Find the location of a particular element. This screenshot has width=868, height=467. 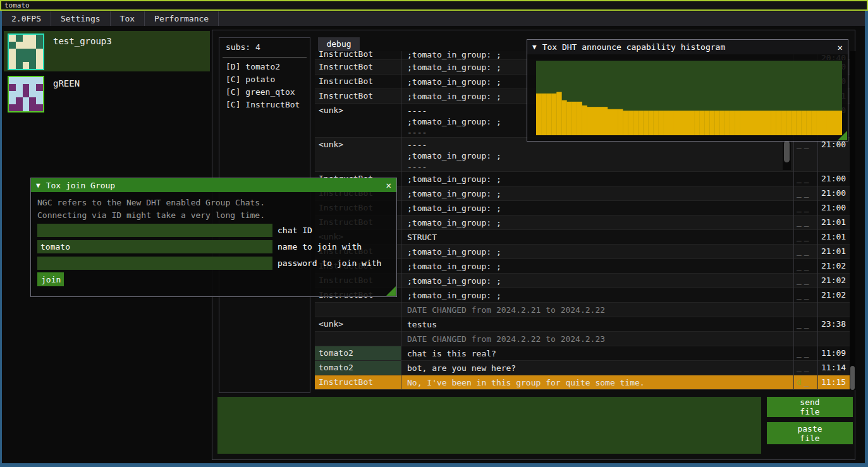

histogram-window: ▼ Tox DHT announce capability histogram … is located at coordinates (688, 90).